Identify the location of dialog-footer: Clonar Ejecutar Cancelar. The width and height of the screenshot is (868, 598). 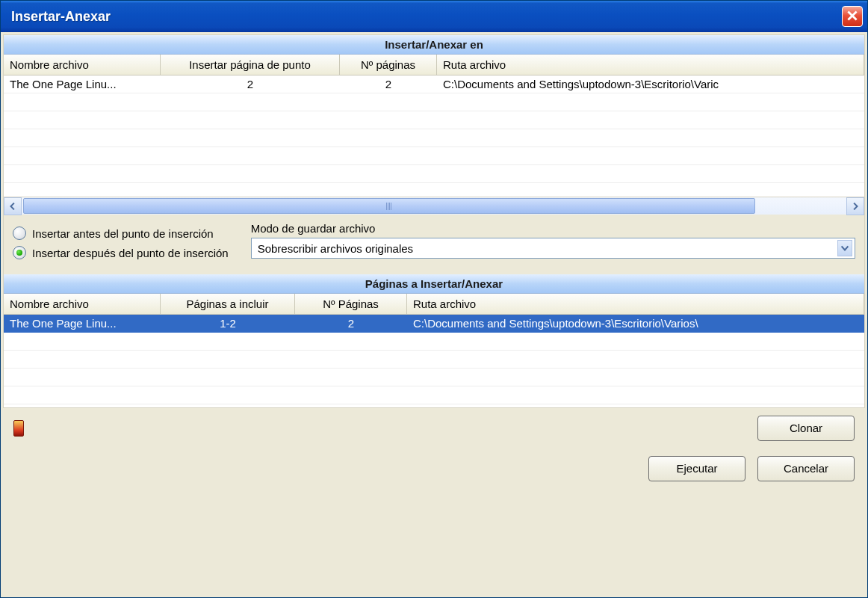
(434, 451).